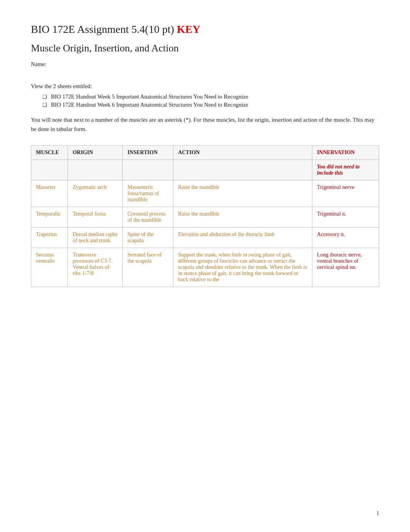 The height and width of the screenshot is (532, 410). I want to click on insertion-cell: Coronoid process of the mandible, so click(148, 217).